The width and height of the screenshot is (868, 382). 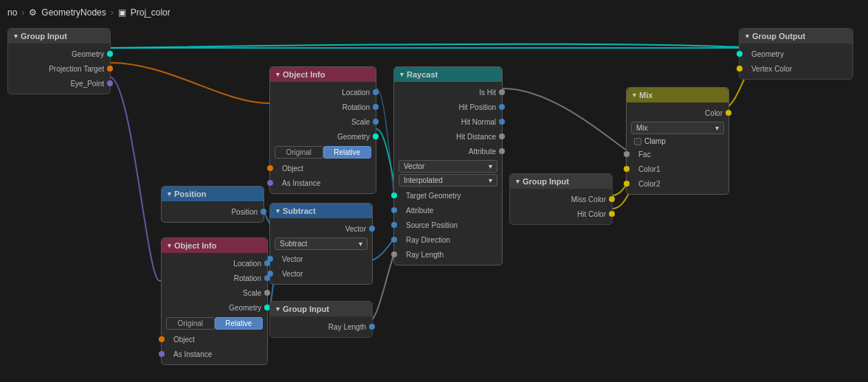 I want to click on attribute-out-row: Attribute, so click(x=448, y=151).